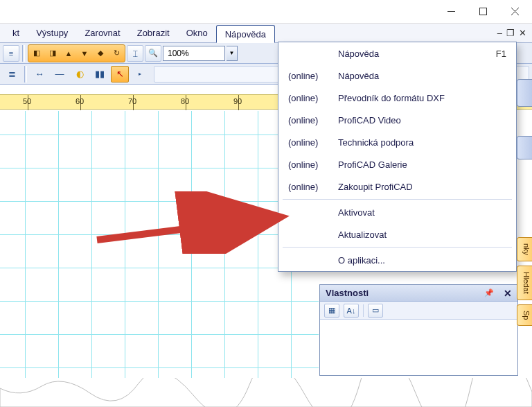 This screenshot has width=532, height=407. What do you see at coordinates (16, 33) in the screenshot?
I see `menu-project: kt` at bounding box center [16, 33].